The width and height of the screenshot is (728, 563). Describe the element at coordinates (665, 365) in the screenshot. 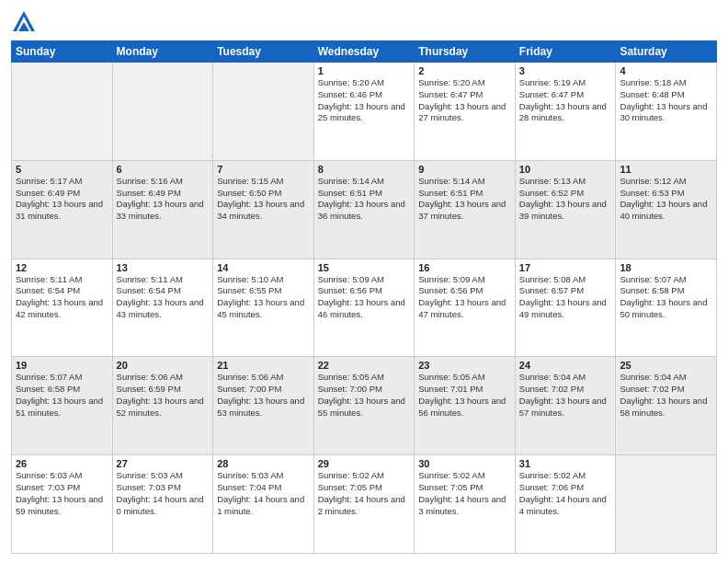

I see `day-number: 25` at that location.